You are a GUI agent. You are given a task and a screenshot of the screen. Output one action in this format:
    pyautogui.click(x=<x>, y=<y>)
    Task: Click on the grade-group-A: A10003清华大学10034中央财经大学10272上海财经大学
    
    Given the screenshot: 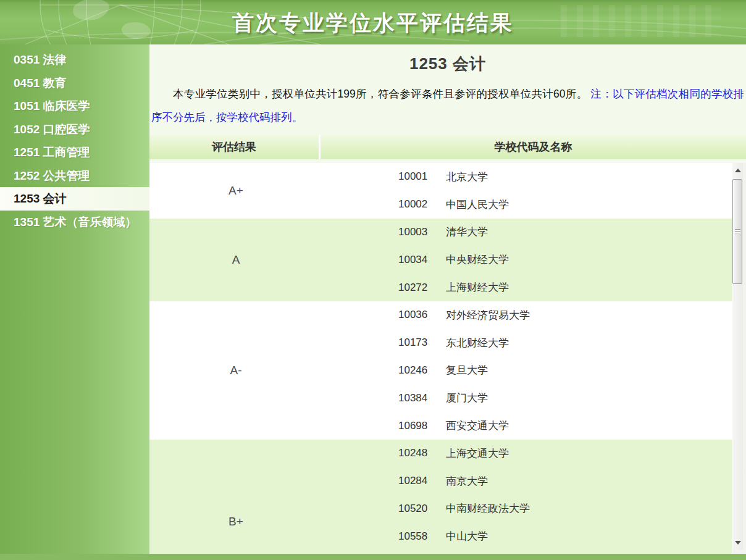 What is the action you would take?
    pyautogui.click(x=441, y=260)
    